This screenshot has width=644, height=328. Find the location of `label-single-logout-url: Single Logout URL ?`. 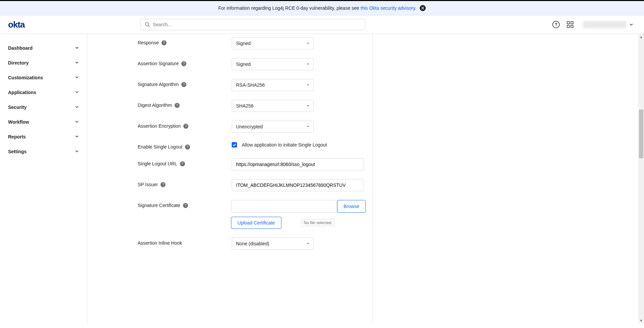

label-single-logout-url: Single Logout URL ? is located at coordinates (185, 162).